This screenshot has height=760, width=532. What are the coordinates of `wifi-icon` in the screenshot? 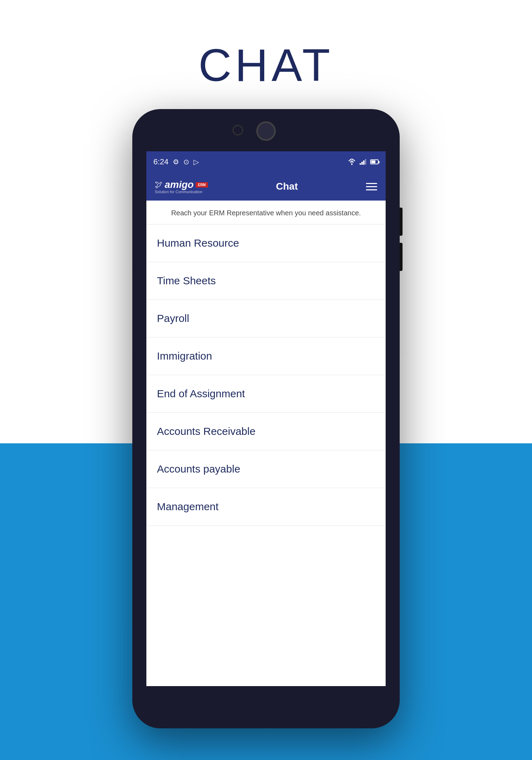 It's located at (352, 162).